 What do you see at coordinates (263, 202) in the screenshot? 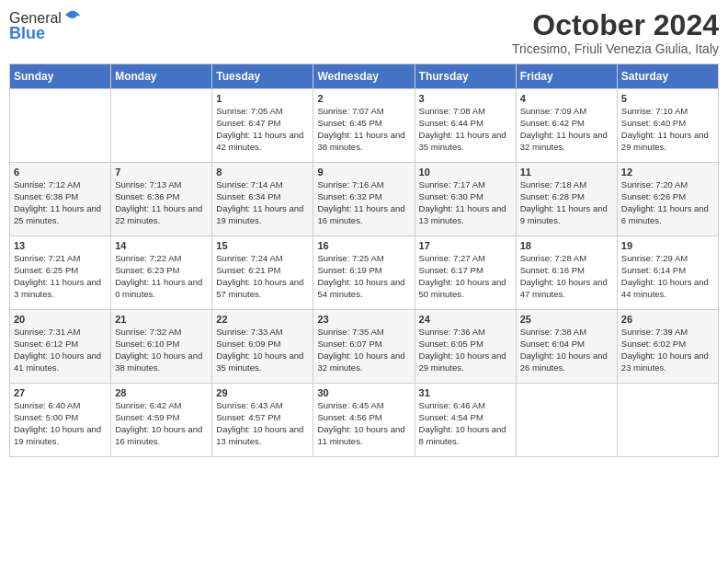
I see `day-info: Sunrise: 7:14 AM Sunset: 6:34 PM Dayligh…` at bounding box center [263, 202].